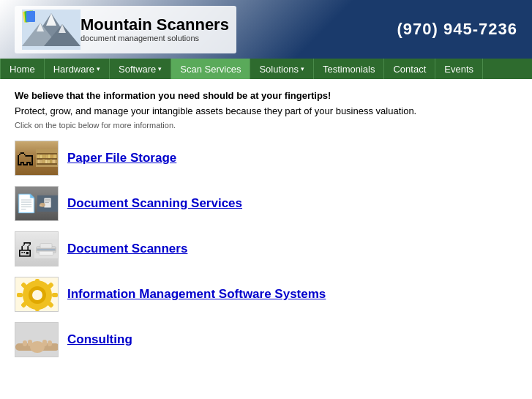 This screenshot has width=532, height=399. I want to click on logo-area: Mountain Scanners document management so…, so click(126, 29).